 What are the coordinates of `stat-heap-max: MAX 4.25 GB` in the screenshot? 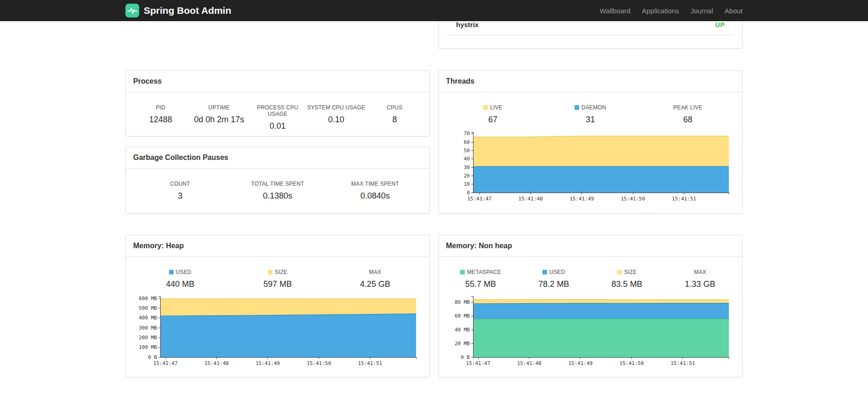 It's located at (375, 279).